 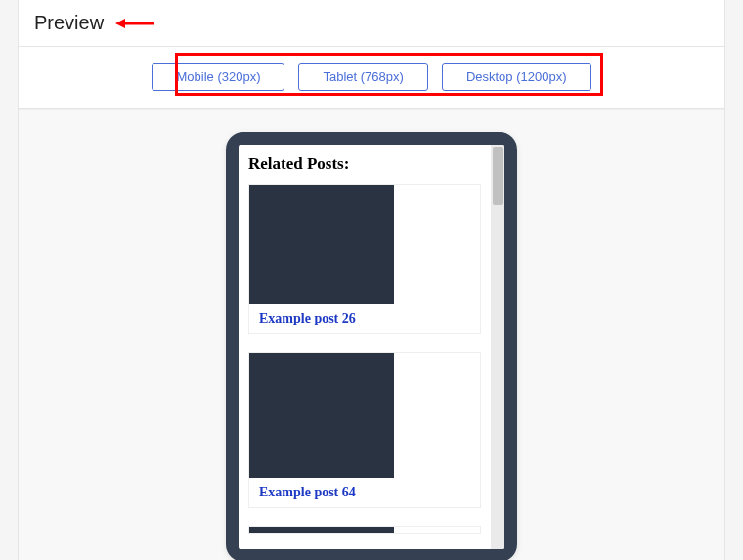 I want to click on tablet-size-button: Tablet (768px), so click(x=363, y=76).